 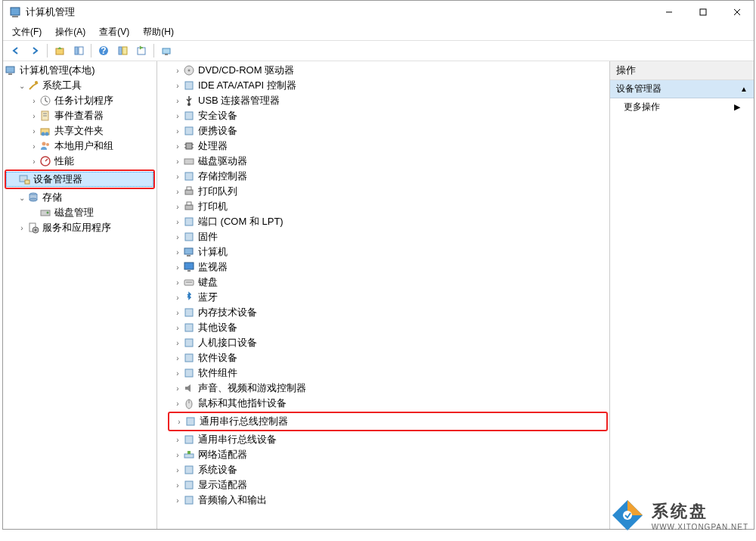 What do you see at coordinates (60, 51) in the screenshot?
I see `up-button` at bounding box center [60, 51].